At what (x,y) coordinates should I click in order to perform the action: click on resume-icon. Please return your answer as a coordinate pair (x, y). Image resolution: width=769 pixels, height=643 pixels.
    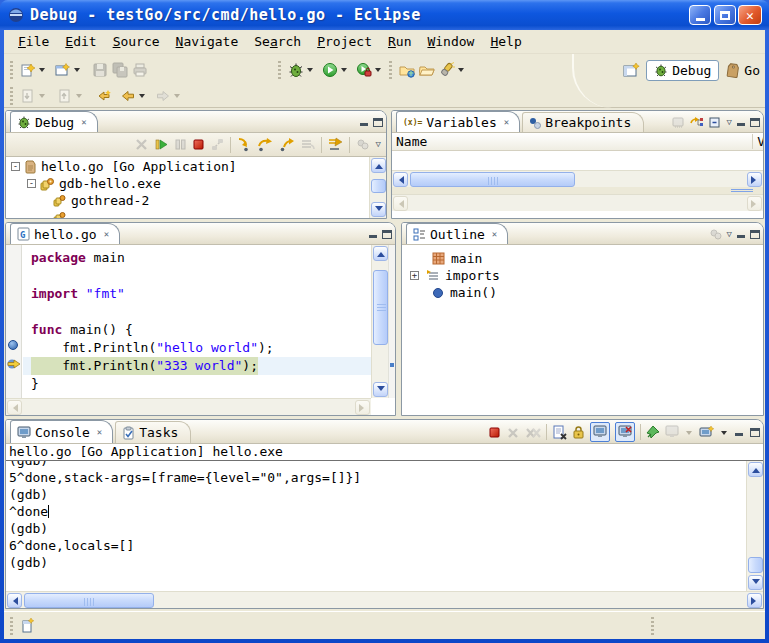
    Looking at the image, I should click on (162, 144).